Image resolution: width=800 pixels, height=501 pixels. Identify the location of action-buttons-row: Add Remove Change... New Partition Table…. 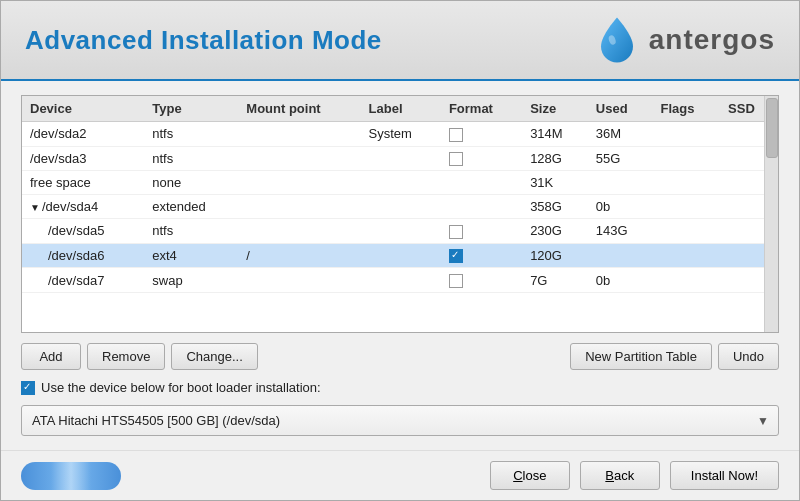
(400, 356).